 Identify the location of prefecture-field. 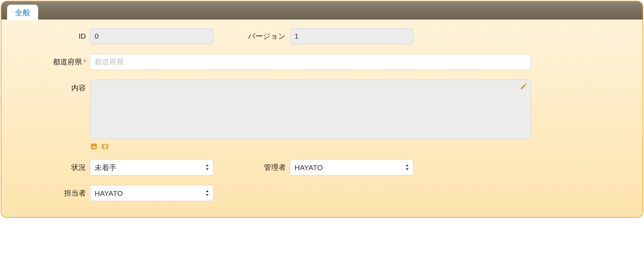
(311, 62).